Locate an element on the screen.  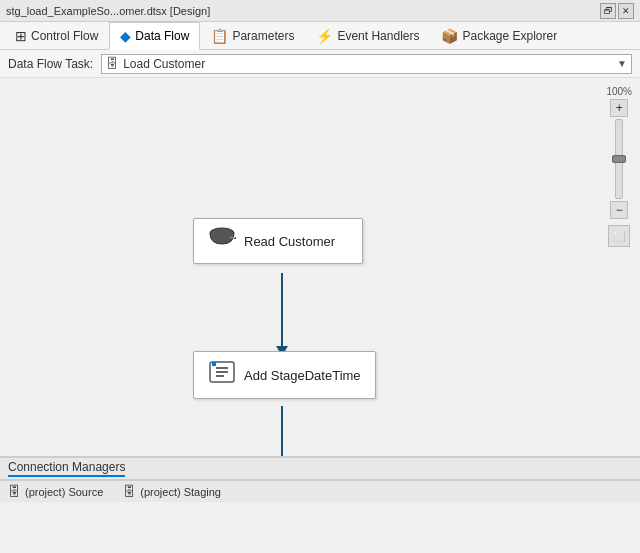
tab-data-flow: ◆ Data Flow is located at coordinates (154, 36).